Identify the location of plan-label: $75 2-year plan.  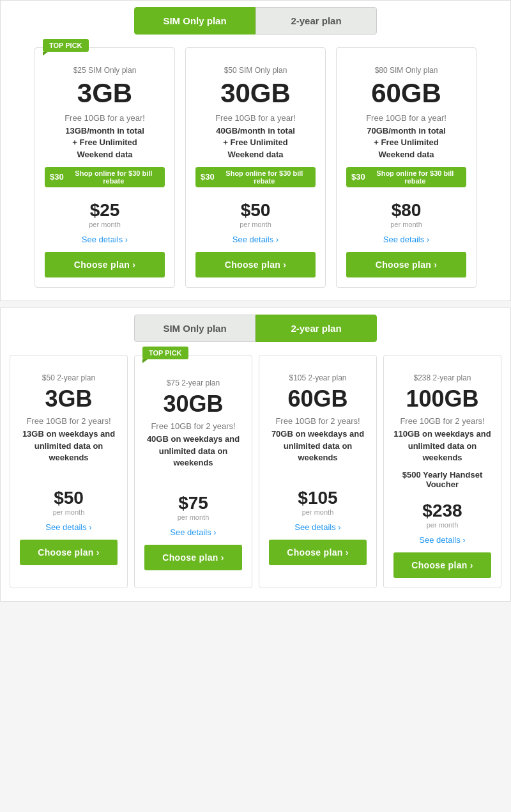
(193, 383).